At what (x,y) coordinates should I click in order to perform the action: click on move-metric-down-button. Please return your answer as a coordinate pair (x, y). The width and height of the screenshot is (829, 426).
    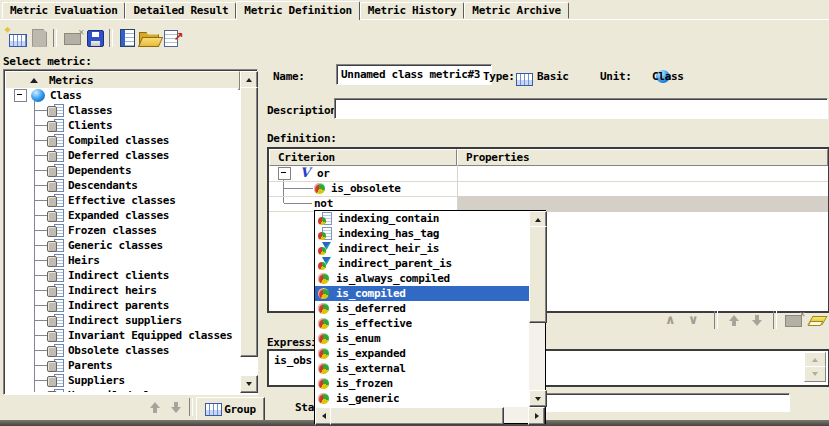
    Looking at the image, I should click on (176, 408).